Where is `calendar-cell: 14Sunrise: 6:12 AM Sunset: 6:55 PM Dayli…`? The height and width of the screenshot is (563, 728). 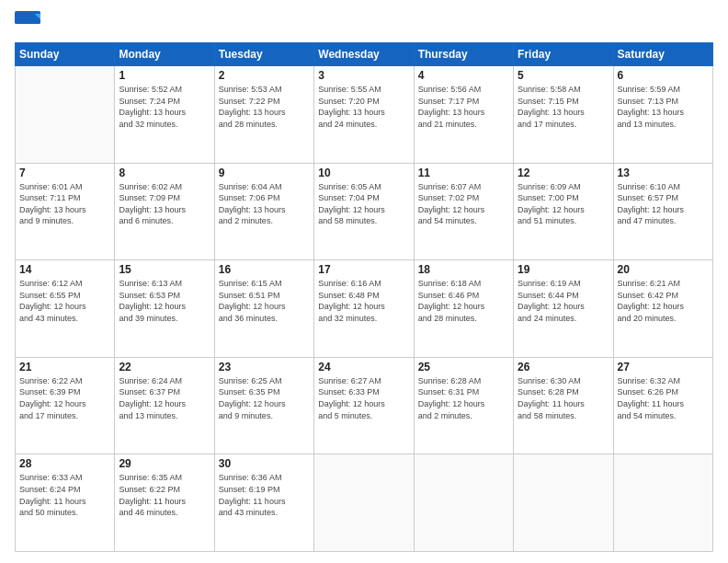 calendar-cell: 14Sunrise: 6:12 AM Sunset: 6:55 PM Dayli… is located at coordinates (65, 309).